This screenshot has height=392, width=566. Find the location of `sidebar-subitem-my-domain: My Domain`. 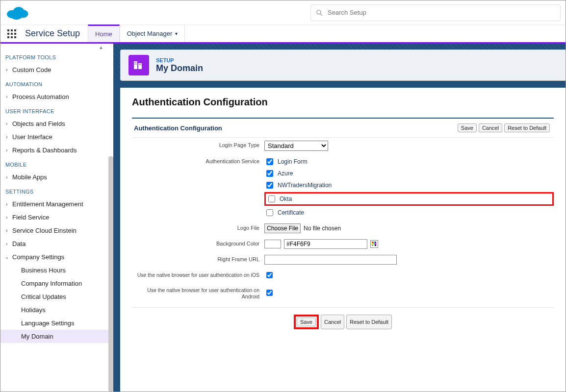

sidebar-subitem-my-domain: My Domain is located at coordinates (57, 336).